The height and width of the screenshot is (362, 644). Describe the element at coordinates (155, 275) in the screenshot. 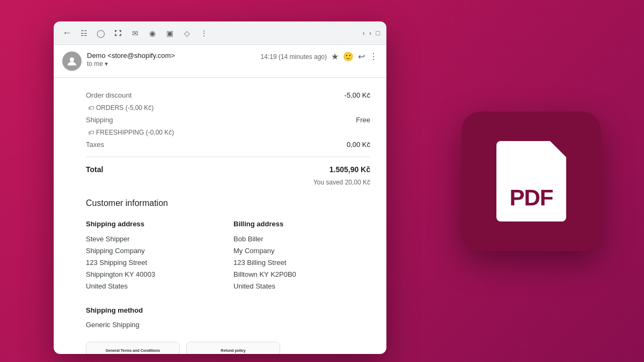

I see `shipping-city: Shippington KY 40003` at that location.